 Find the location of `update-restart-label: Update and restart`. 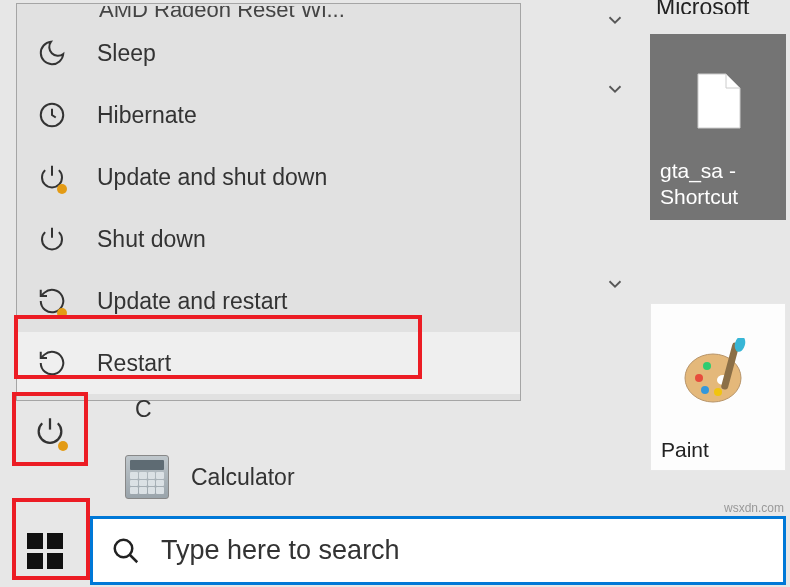

update-restart-label: Update and restart is located at coordinates (192, 302).